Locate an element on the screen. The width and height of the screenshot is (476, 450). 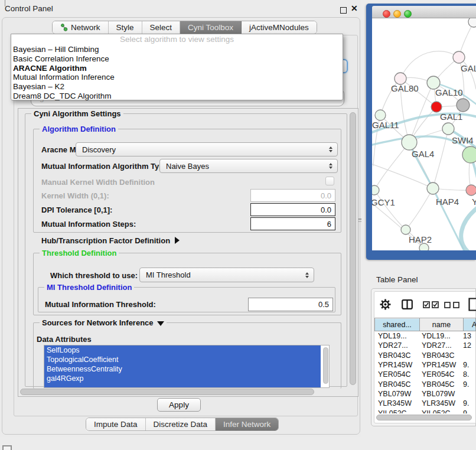
table-row: YBR043CYBR043C is located at coordinates (425, 356).